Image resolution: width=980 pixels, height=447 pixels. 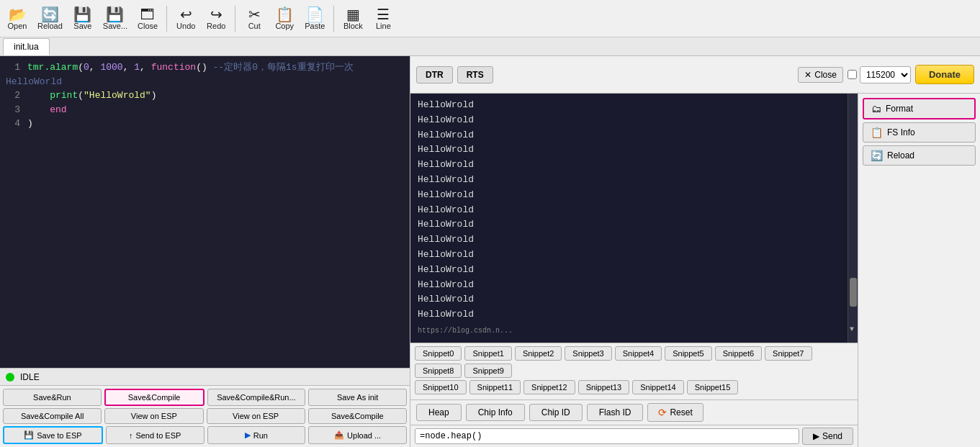 What do you see at coordinates (284, 19) in the screenshot?
I see `copy-button: 📋 Copy` at bounding box center [284, 19].